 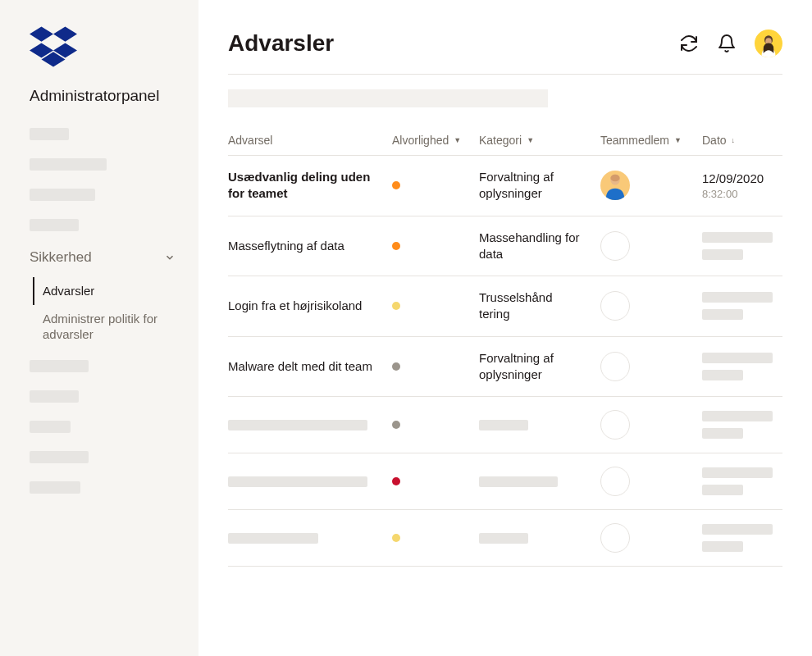 What do you see at coordinates (505, 74) in the screenshot?
I see `divider` at bounding box center [505, 74].